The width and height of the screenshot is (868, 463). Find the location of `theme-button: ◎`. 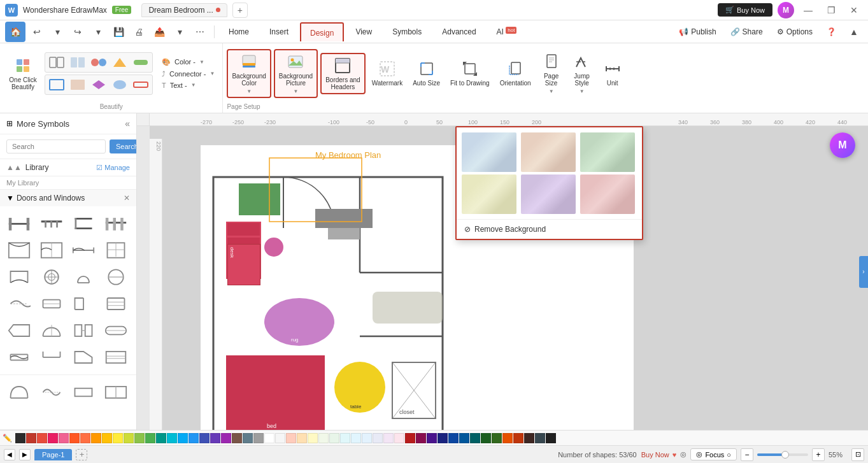

theme-button: ◎ is located at coordinates (683, 455).